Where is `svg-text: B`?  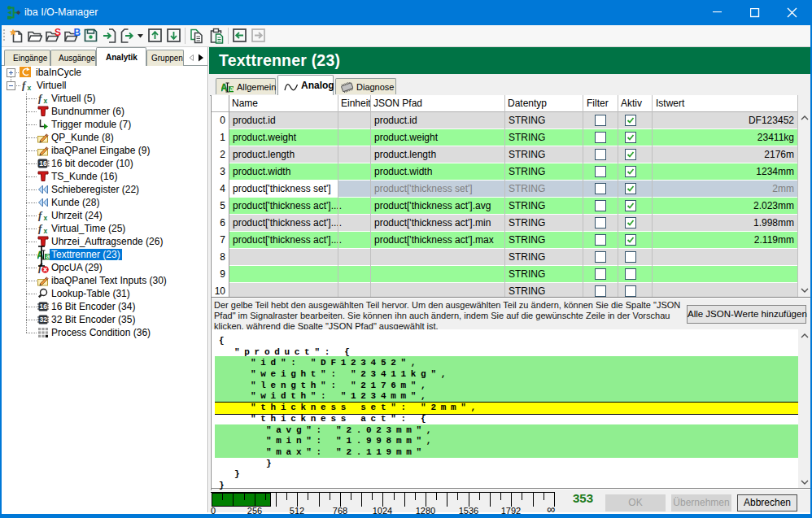 svg-text: B is located at coordinates (78, 33).